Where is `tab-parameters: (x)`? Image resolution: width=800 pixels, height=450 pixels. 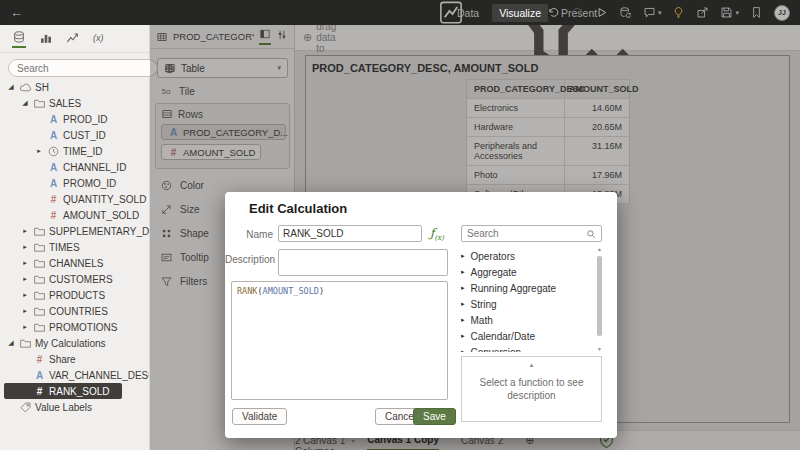
tab-parameters: (x) is located at coordinates (98, 39).